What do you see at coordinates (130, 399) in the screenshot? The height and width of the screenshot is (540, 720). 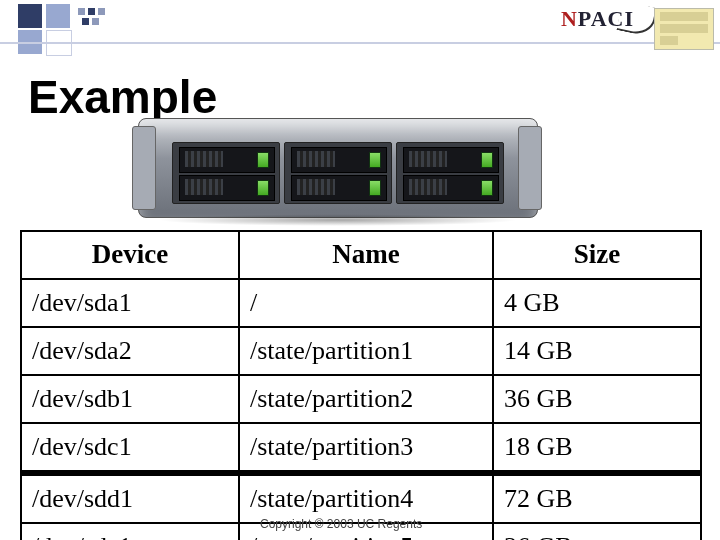 I see `cell-device: /dev/sdb1` at bounding box center [130, 399].